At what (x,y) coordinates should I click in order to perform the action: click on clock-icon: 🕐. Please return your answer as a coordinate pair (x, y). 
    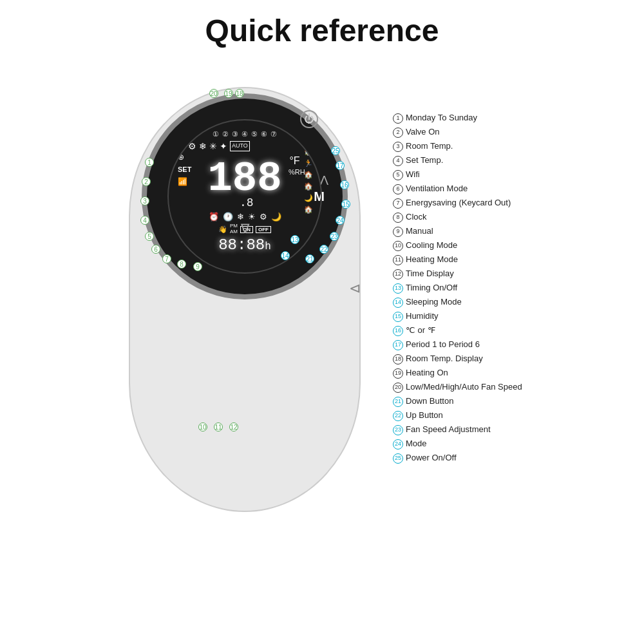
    Looking at the image, I should click on (228, 216).